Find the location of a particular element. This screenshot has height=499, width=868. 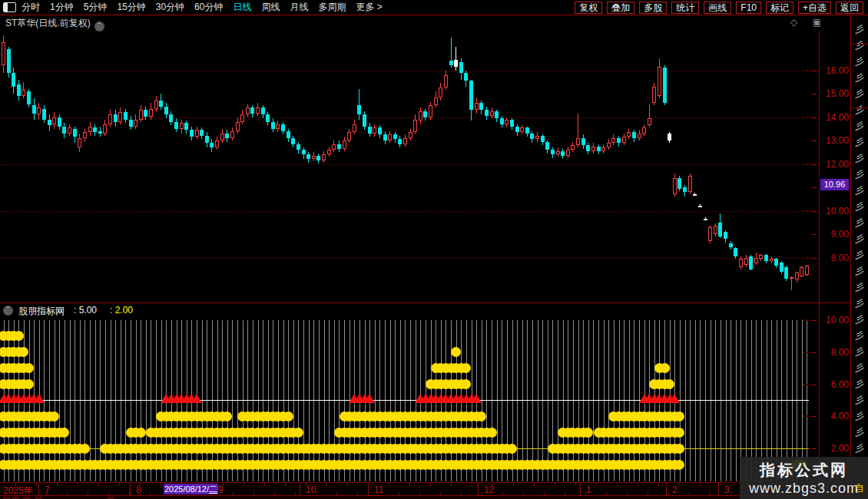

toolbar-button-F10: F10 is located at coordinates (748, 8).